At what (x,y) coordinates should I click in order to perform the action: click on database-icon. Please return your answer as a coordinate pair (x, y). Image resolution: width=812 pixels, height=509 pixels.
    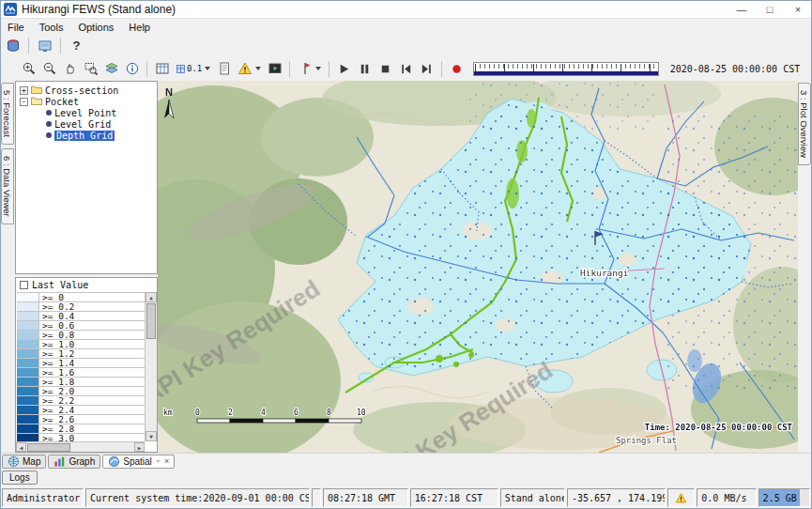
    Looking at the image, I should click on (13, 46).